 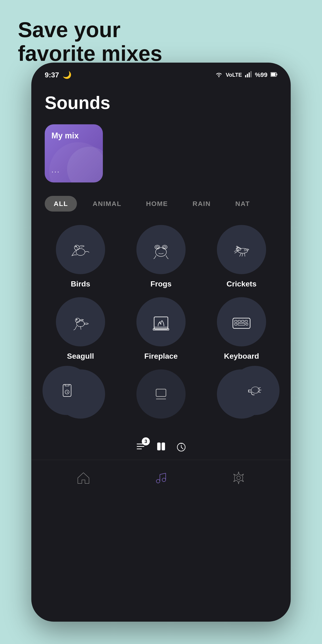 What do you see at coordinates (67, 390) in the screenshot?
I see `clock-sound-button` at bounding box center [67, 390].